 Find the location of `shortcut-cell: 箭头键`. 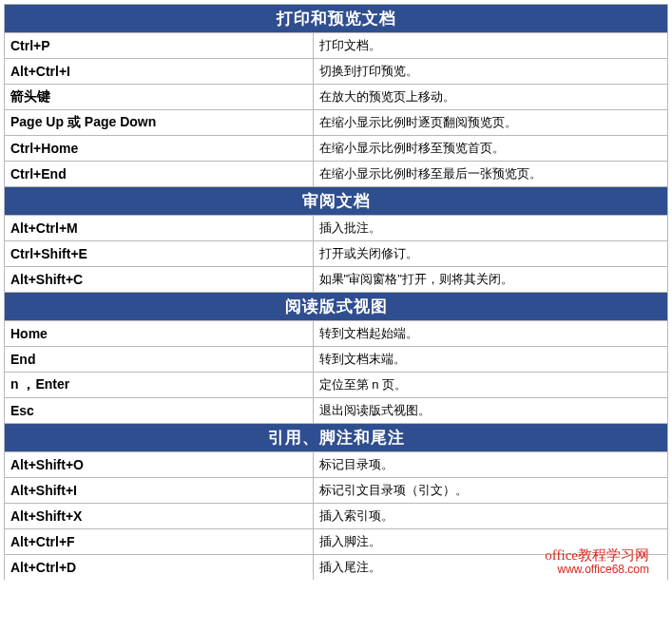

shortcut-cell: 箭头键 is located at coordinates (160, 97).